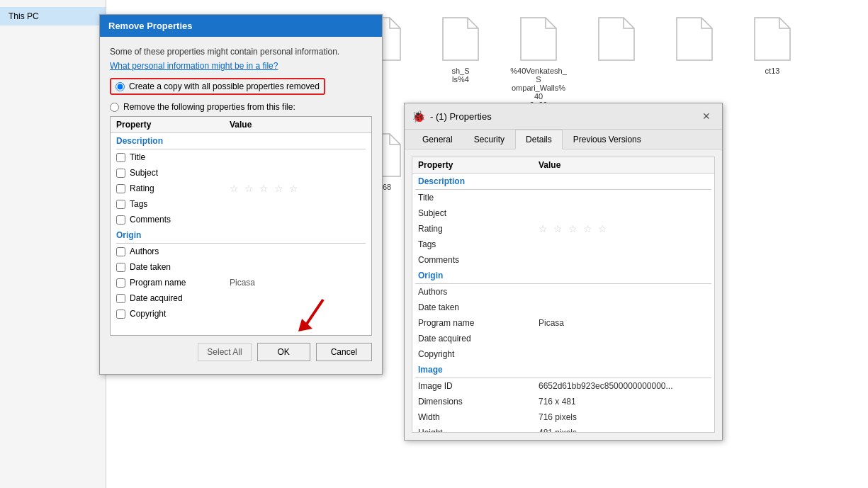 The width and height of the screenshot is (868, 488). Describe the element at coordinates (241, 86) in the screenshot. I see `radio-option-copy: Create a copy with all possible properti…` at that location.